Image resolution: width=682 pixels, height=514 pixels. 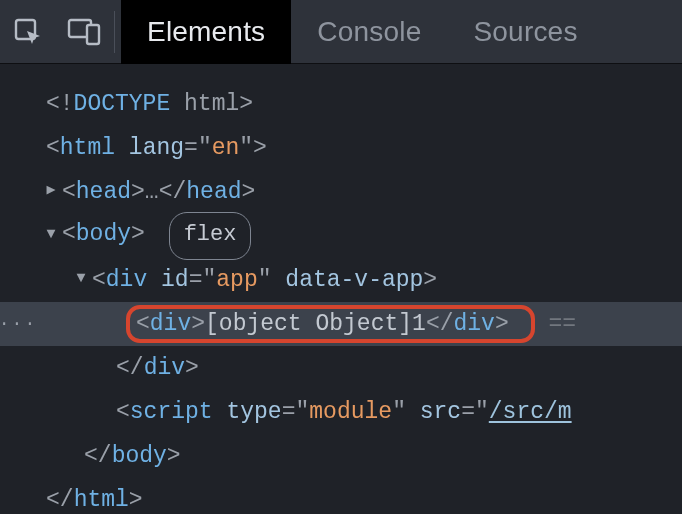 I want to click on attr-type: type, so click(x=254, y=412).